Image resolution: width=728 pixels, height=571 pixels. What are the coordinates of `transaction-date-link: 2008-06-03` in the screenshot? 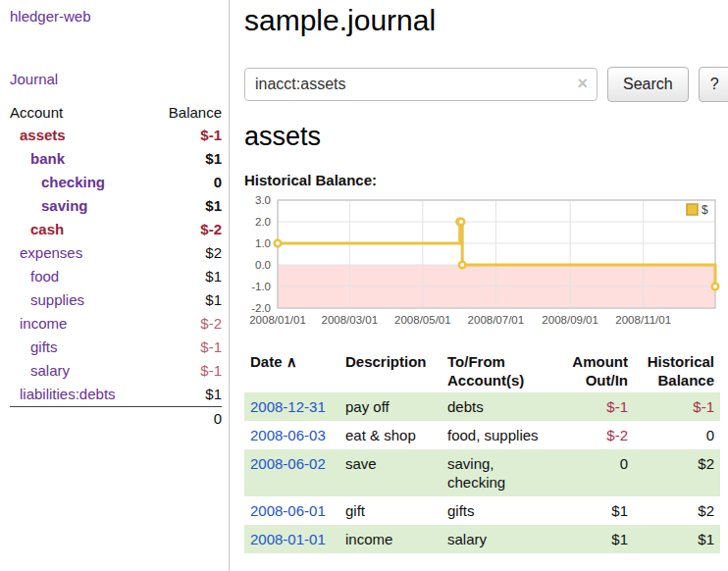 It's located at (288, 436).